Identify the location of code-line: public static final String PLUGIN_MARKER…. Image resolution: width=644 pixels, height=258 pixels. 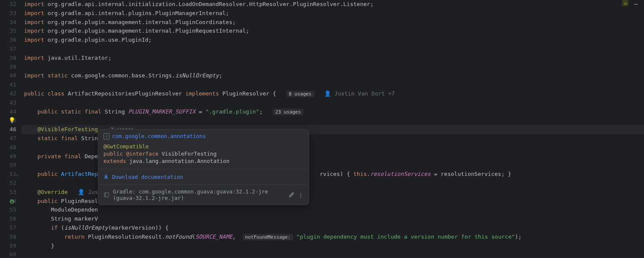
(333, 112).